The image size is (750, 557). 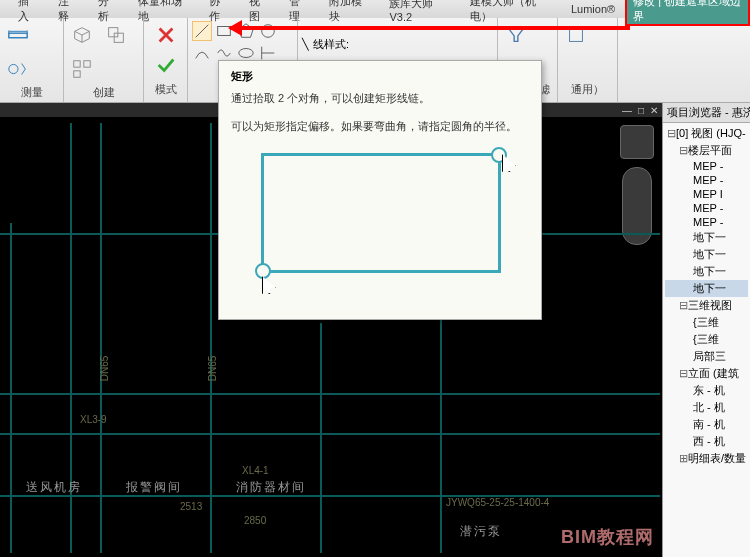 I want to click on tooltip-title: 矩形, so click(x=380, y=76).